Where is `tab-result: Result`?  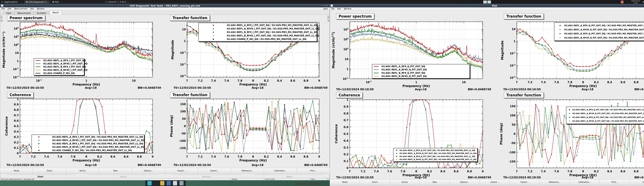 tab-result: Result is located at coordinates (56, 13).